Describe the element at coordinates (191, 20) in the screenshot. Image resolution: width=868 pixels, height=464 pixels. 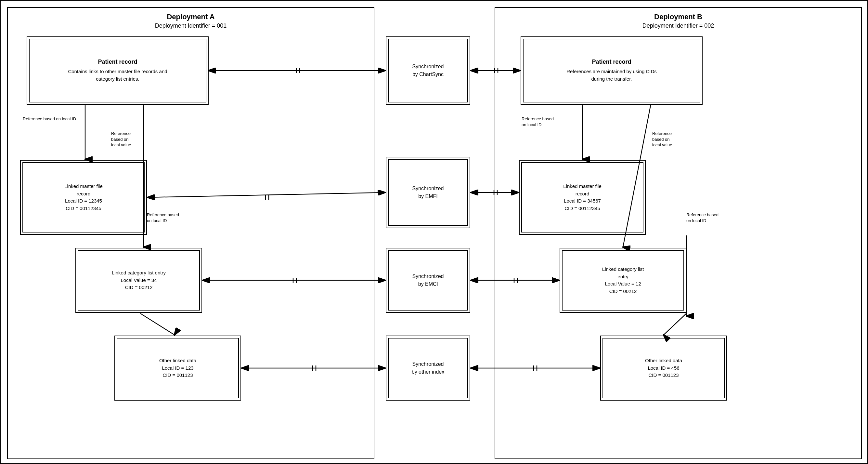
I see `deployment-a-header: Deployment A Deployment Identifier = 001` at that location.